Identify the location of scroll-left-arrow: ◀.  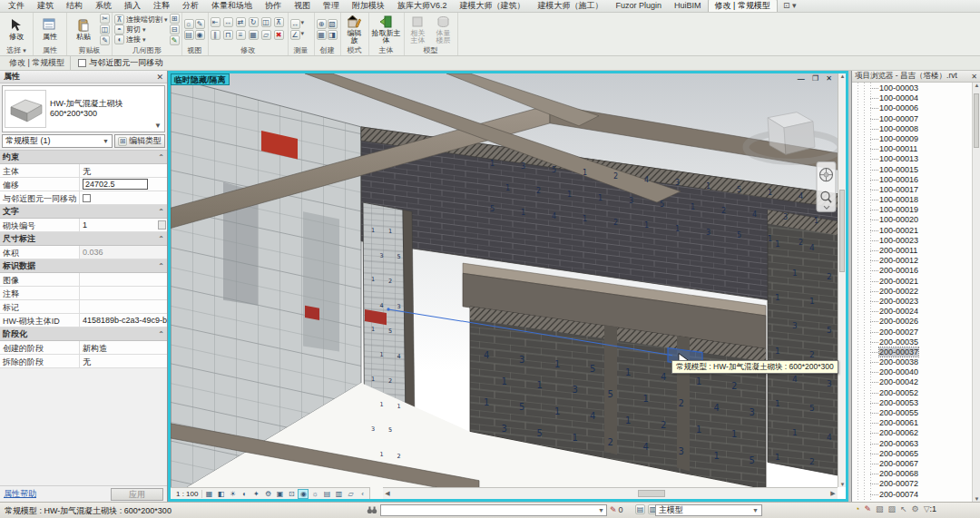
(387, 494).